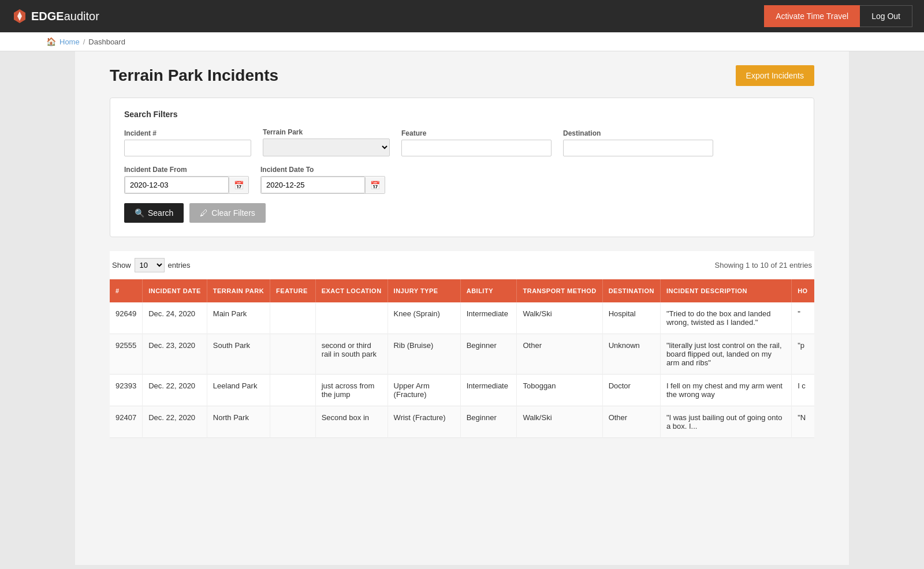 Image resolution: width=924 pixels, height=569 pixels. What do you see at coordinates (476, 148) in the screenshot?
I see `feature-input` at bounding box center [476, 148].